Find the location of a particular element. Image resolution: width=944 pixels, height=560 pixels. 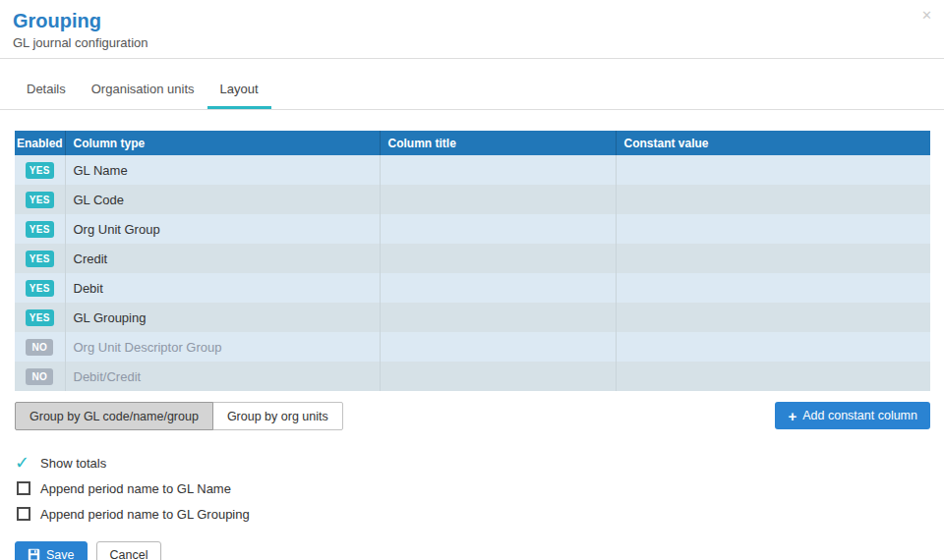

save-button: Save is located at coordinates (51, 550).